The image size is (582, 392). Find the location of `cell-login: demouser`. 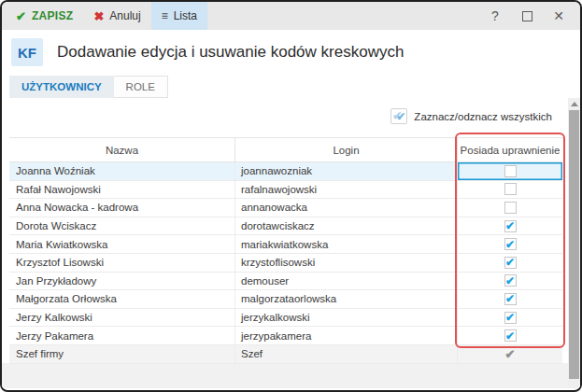

cell-login: demouser is located at coordinates (347, 282).